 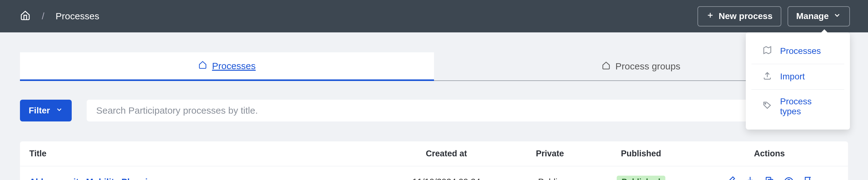 I want to click on edit-icon, so click(x=731, y=178).